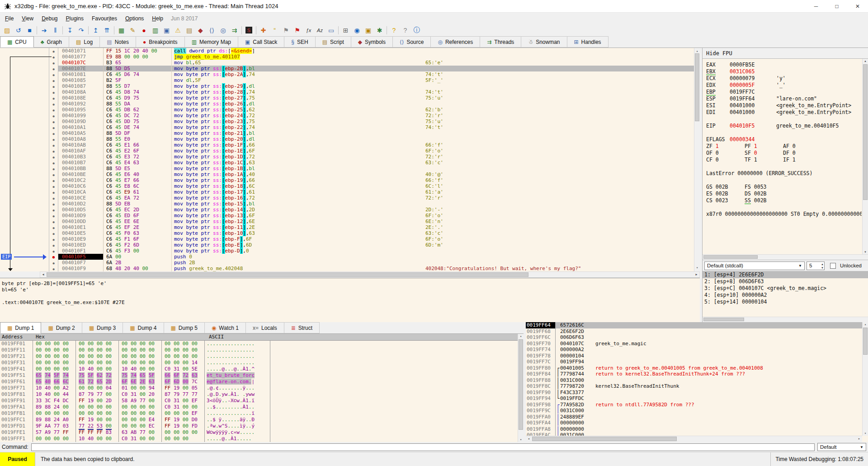  Describe the element at coordinates (697, 368) in the screenshot. I see `stack-row: 0019FF80┌00401005return to greek_to_me.0…` at that location.